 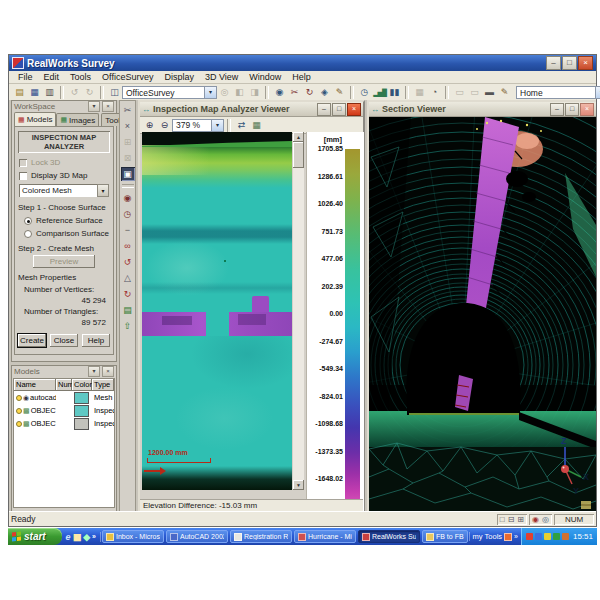 I want to click on model-row-object-2: ▩OBJECT... Inspectio..., so click(x=64, y=424).